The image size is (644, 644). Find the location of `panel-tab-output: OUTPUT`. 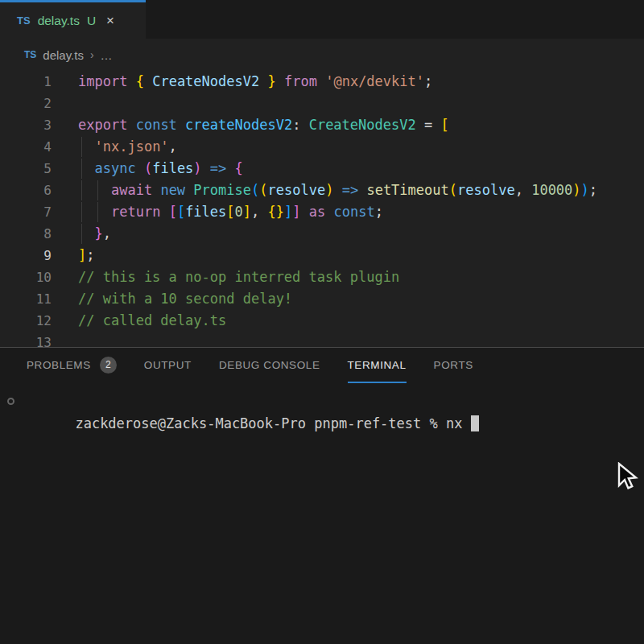

panel-tab-output: OUTPUT is located at coordinates (167, 365).